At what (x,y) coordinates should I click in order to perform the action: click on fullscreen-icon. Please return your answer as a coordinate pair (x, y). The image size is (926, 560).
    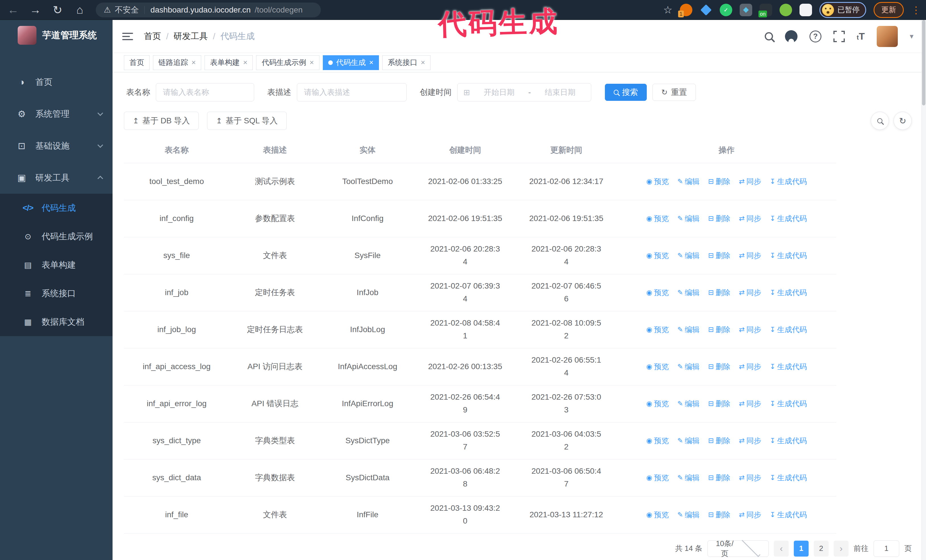
    Looking at the image, I should click on (839, 36).